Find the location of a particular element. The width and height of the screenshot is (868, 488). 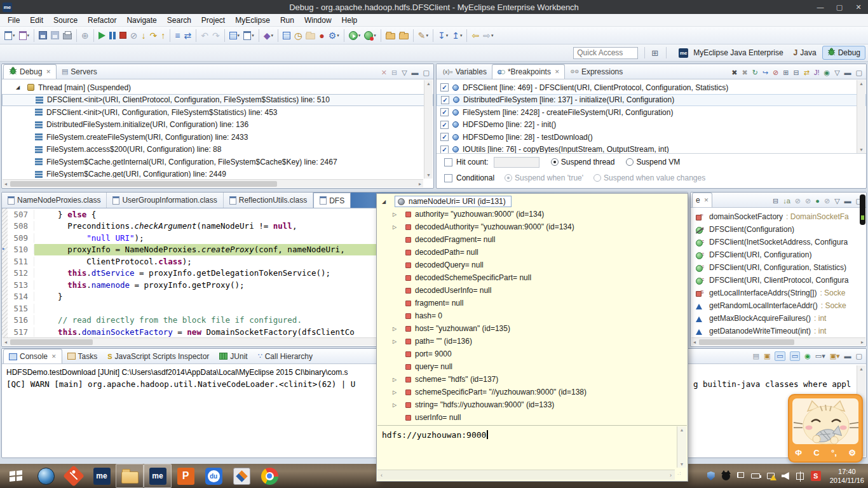

taskbar-clock: 17:40 2014/11/16 is located at coordinates (847, 476).